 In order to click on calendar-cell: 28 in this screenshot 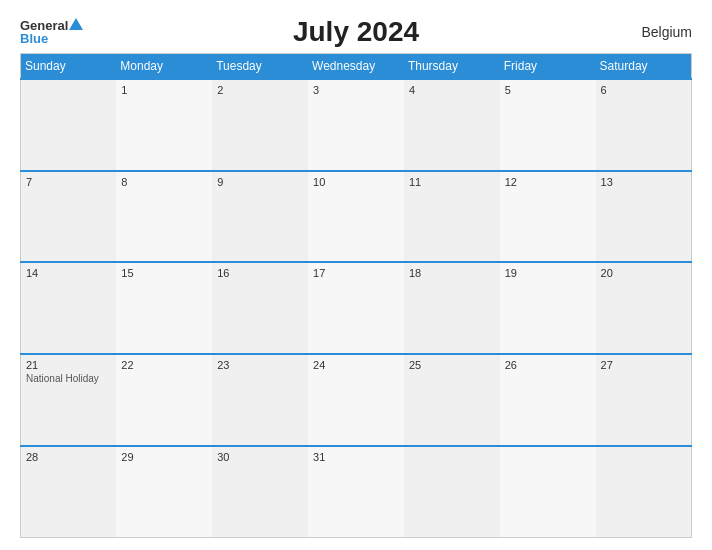, I will do `click(69, 492)`.